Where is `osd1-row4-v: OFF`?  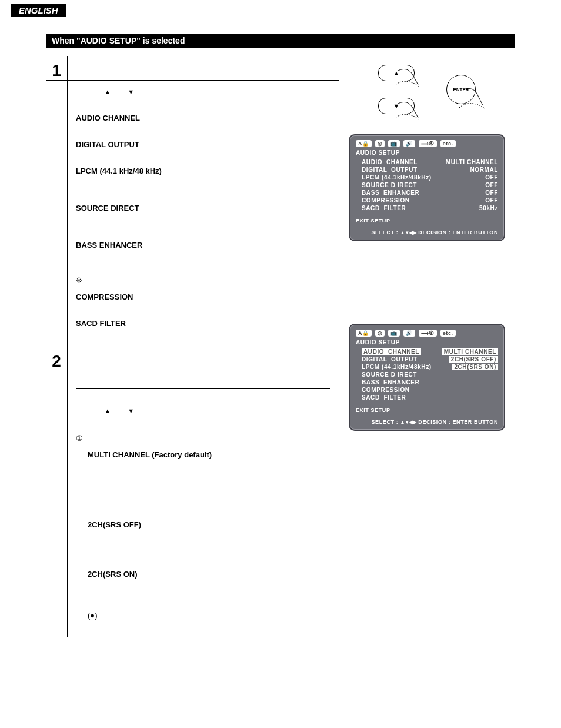 osd1-row4-v: OFF is located at coordinates (492, 193).